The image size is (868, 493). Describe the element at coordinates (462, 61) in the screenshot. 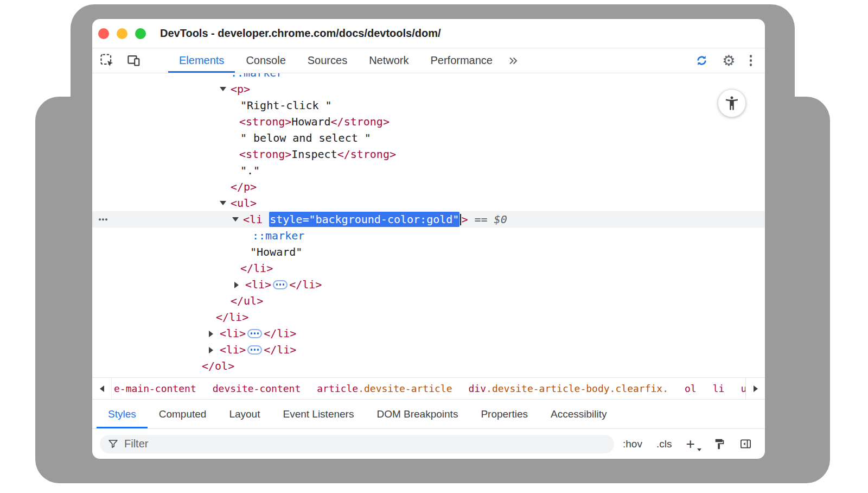

I see `tab-performance: Performance` at that location.